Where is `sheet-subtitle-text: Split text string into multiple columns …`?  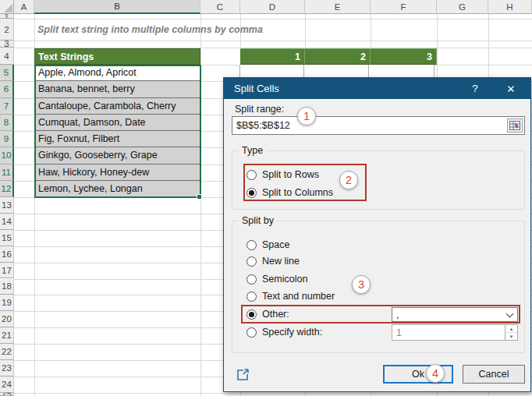 sheet-subtitle-text: Split text string into multiple columns … is located at coordinates (150, 30).